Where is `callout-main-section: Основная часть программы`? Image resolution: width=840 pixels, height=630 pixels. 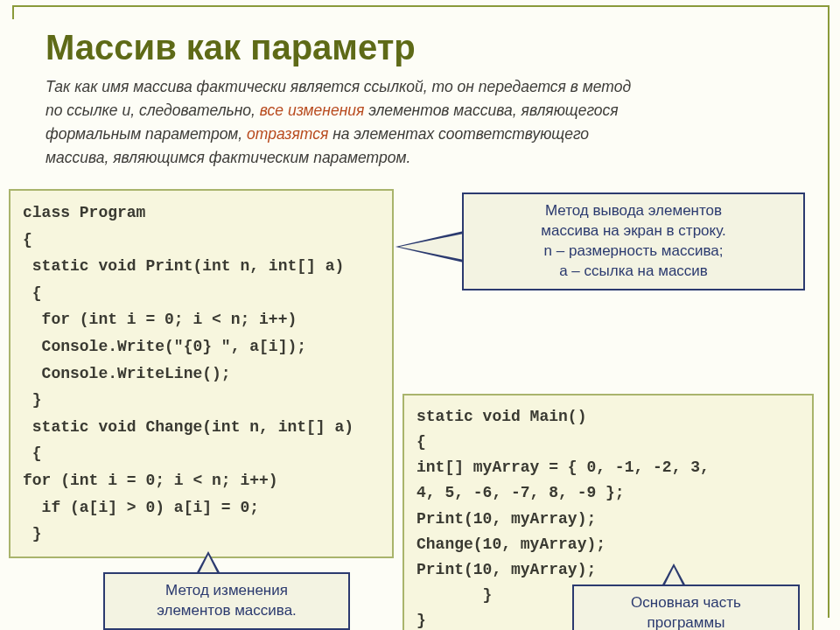
callout-main-section: Основная часть программы is located at coordinates (686, 607).